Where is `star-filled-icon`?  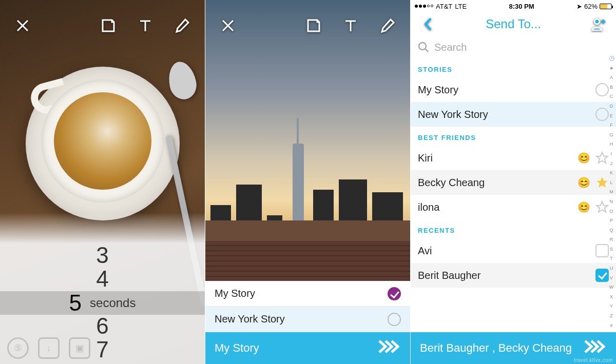 star-filled-icon is located at coordinates (602, 183).